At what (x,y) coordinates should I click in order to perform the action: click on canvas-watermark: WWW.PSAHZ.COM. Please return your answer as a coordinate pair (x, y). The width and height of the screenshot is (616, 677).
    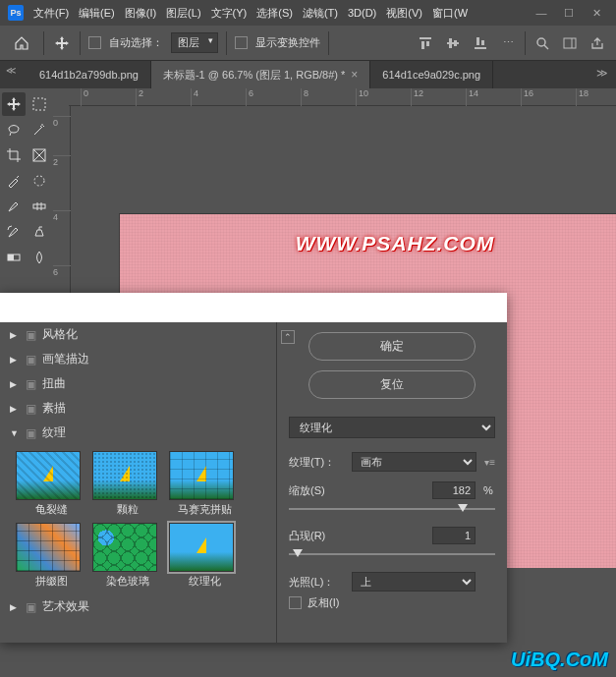
    Looking at the image, I should click on (395, 244).